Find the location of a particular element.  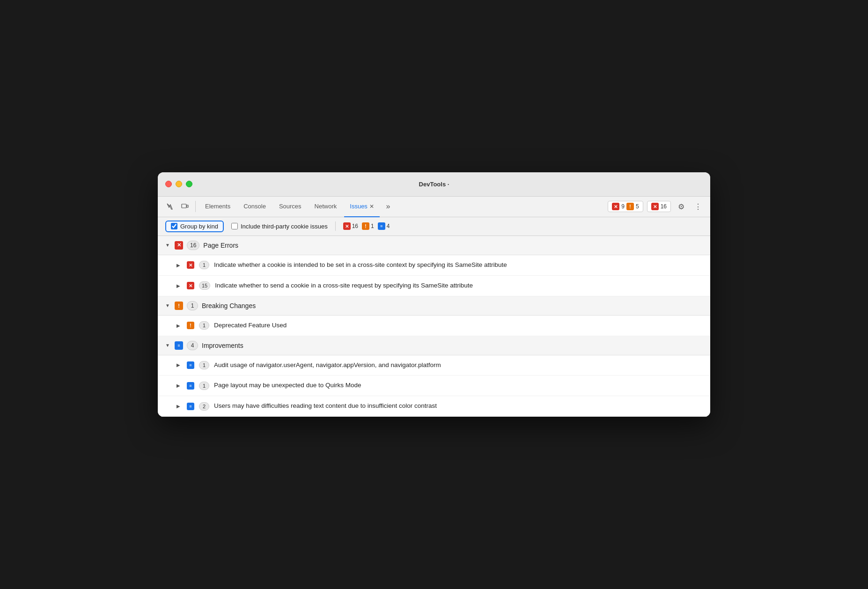

issue-text-4: Audit usage of navigator.userAgent, navi… is located at coordinates (328, 365).